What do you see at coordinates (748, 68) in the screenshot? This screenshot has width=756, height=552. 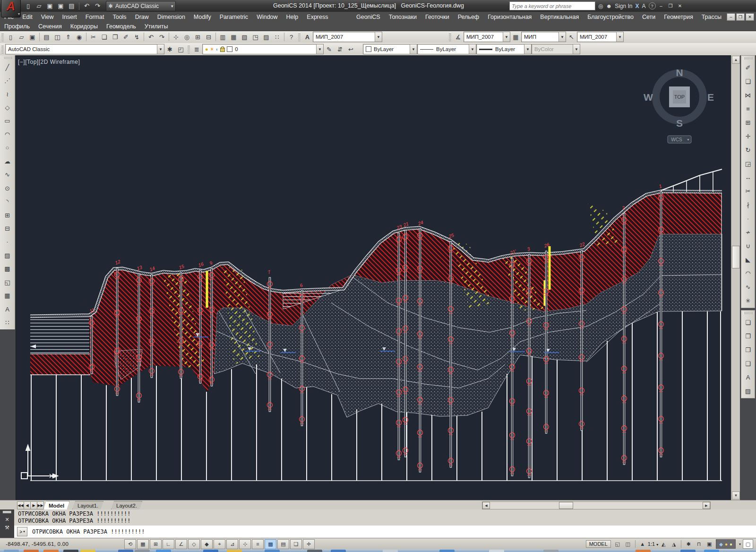 I see `modify-erase-button: ✐` at bounding box center [748, 68].